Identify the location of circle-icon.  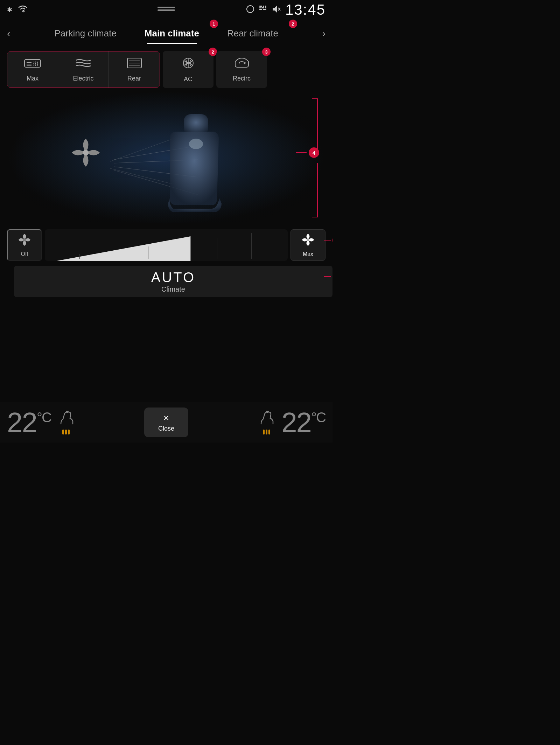
(250, 10).